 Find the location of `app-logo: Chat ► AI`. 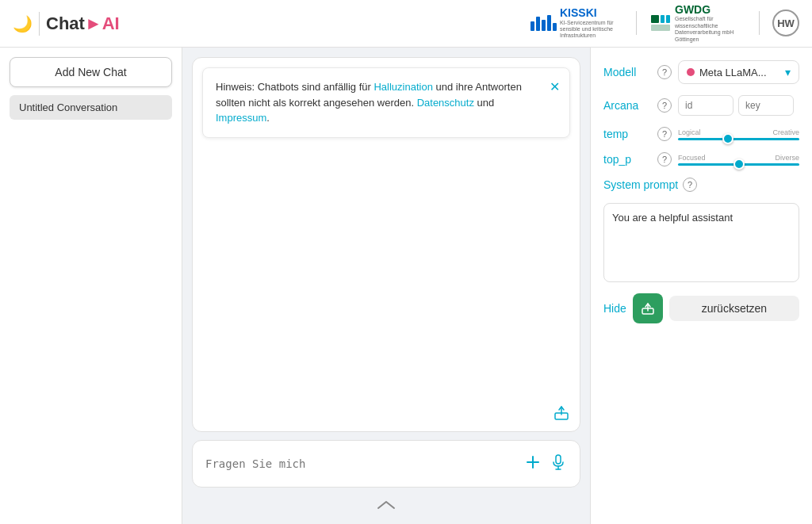

app-logo: Chat ► AI is located at coordinates (82, 24).